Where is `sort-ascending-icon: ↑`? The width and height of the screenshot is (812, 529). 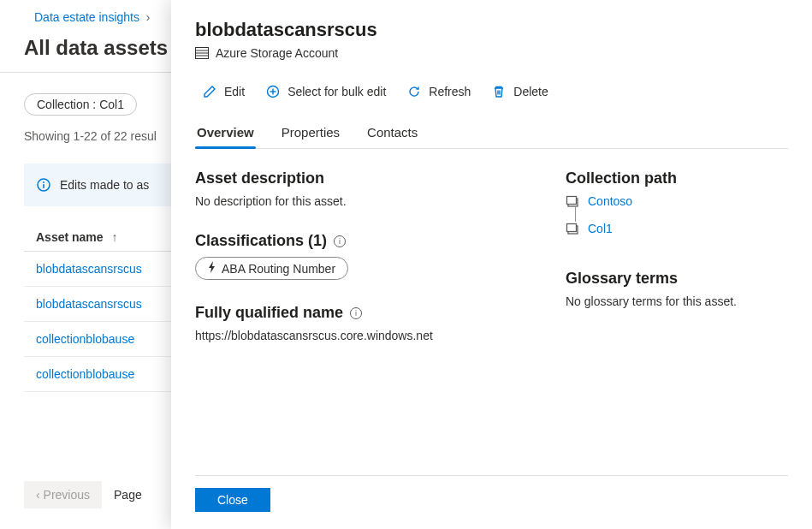 sort-ascending-icon: ↑ is located at coordinates (115, 237).